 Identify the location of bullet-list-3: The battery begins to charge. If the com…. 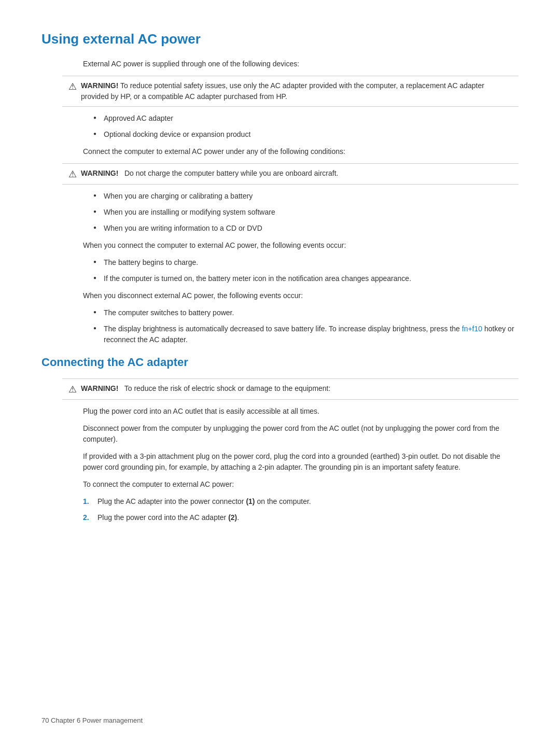
(306, 271).